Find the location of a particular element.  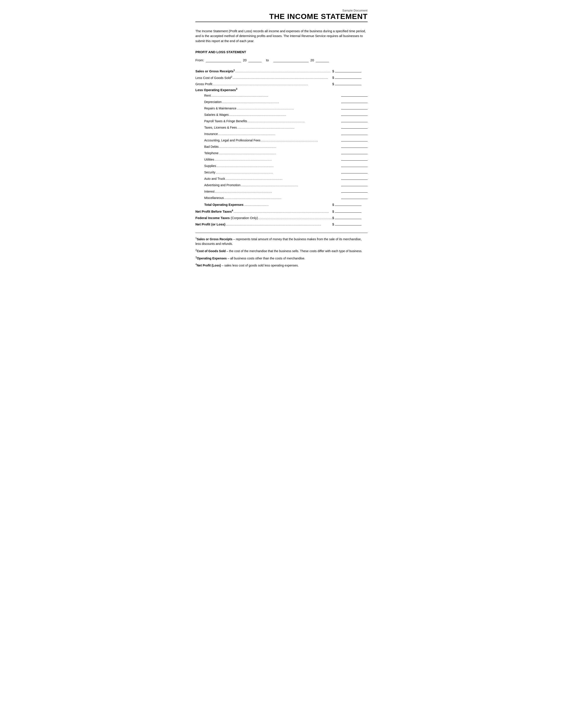

expense-label: Supplies is located at coordinates (210, 166).